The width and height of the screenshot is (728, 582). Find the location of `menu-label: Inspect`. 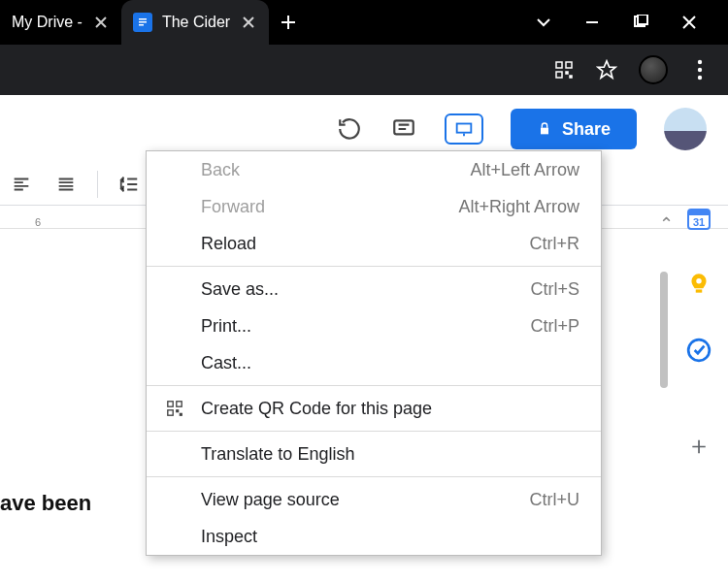

menu-label: Inspect is located at coordinates (382, 537).